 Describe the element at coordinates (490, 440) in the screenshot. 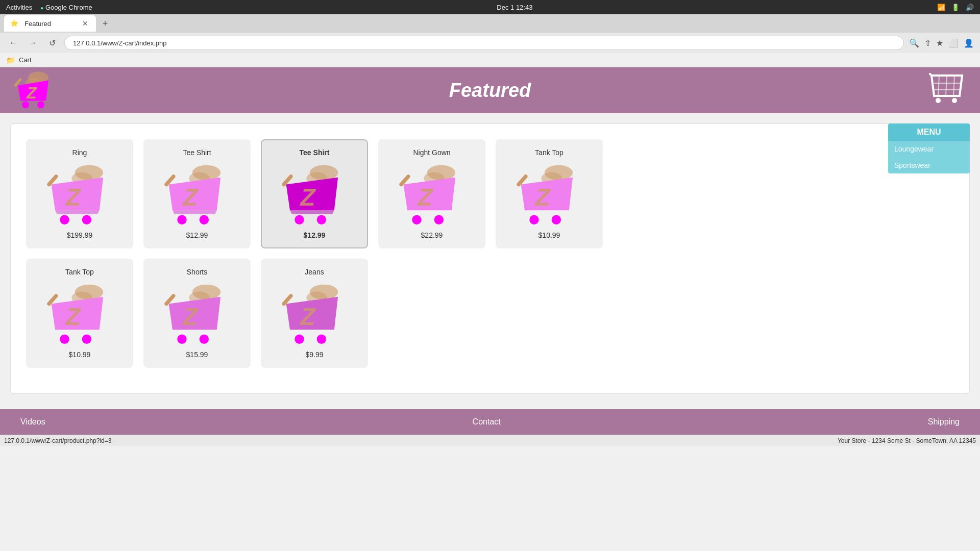

I see `status-bar: 127.0.0.1/www/Z-cart/product.php?id=3 Yo…` at that location.